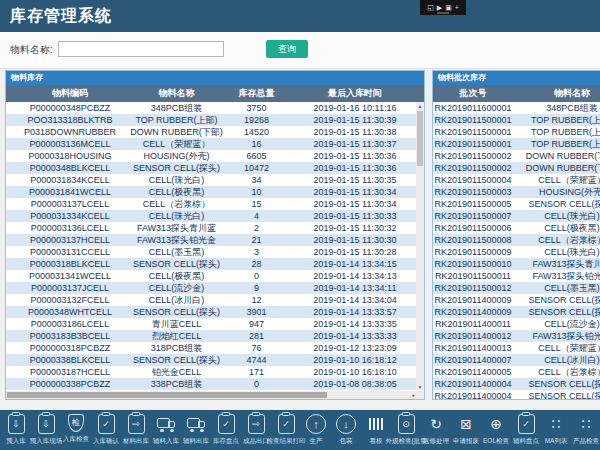 The width and height of the screenshot is (600, 450). What do you see at coordinates (346, 430) in the screenshot?
I see `toolbar-item: ↓ 包装` at bounding box center [346, 430].